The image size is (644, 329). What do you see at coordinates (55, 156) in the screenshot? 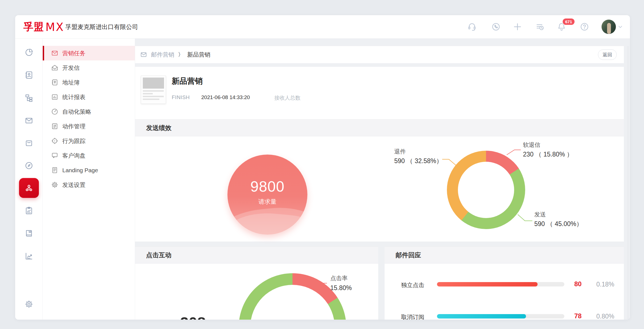
I see `inquiry-icon` at bounding box center [55, 156].